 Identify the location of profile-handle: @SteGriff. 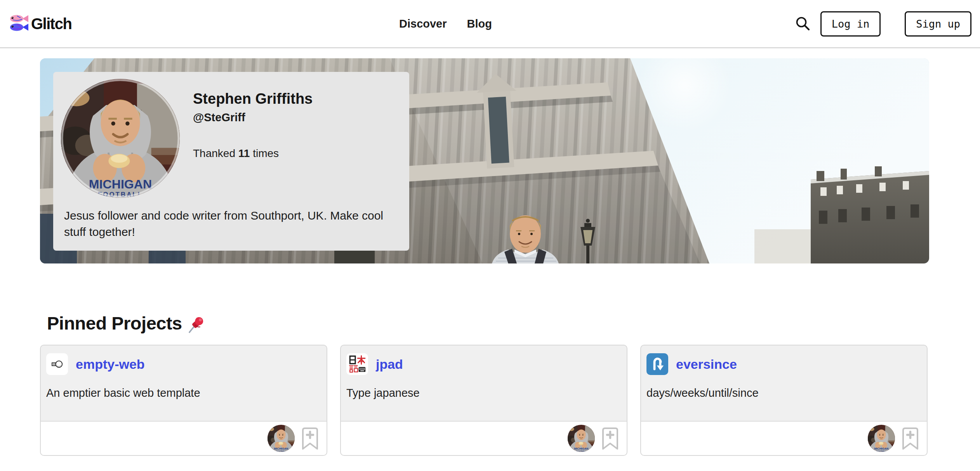
(253, 117).